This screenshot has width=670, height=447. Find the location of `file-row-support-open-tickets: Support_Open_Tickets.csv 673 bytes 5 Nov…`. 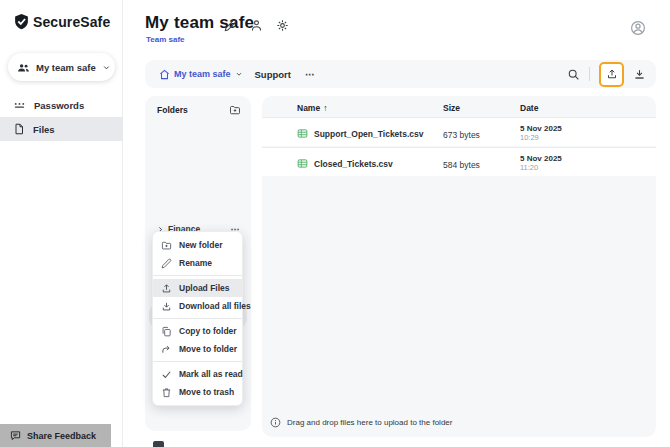

file-row-support-open-tickets: Support_Open_Tickets.csv 673 bytes 5 Nov… is located at coordinates (459, 132).